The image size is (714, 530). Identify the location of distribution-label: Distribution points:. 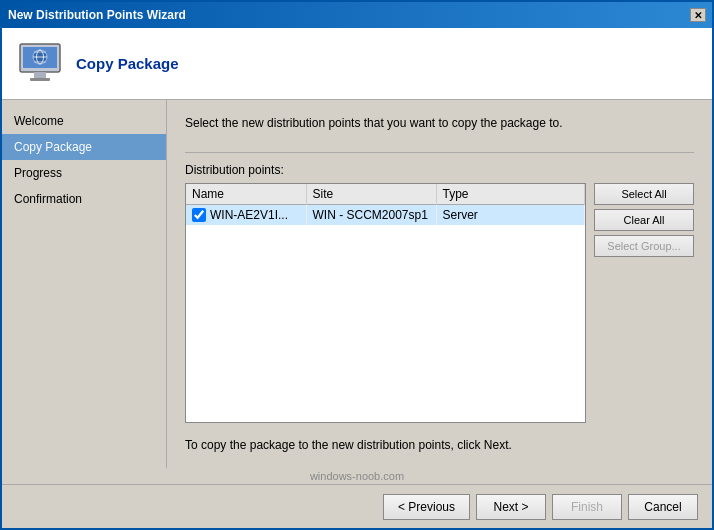
(440, 170).